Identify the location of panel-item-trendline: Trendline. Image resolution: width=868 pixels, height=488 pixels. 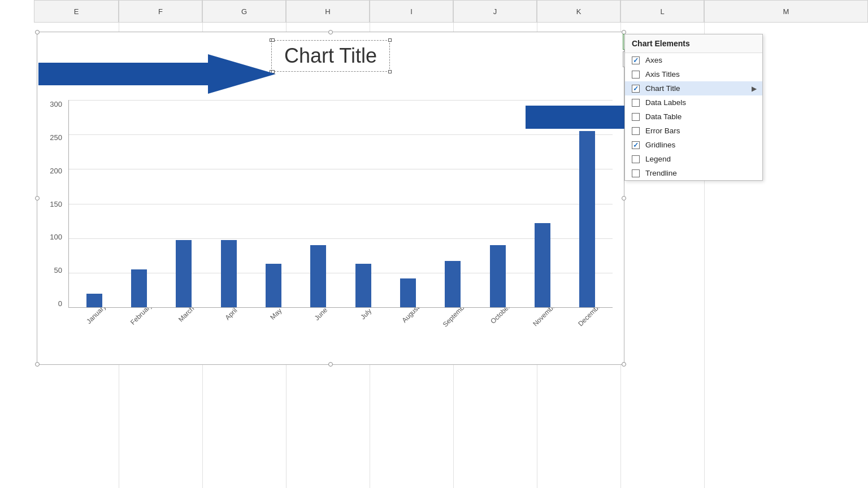
(694, 173).